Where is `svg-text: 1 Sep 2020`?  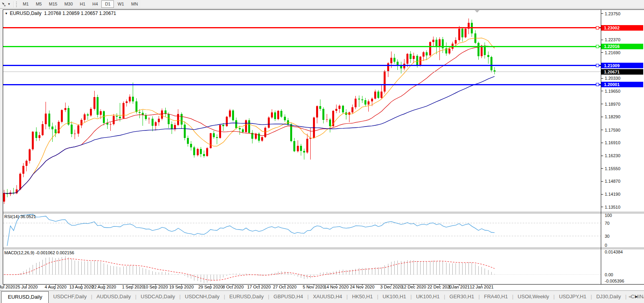
svg-text: 1 Sep 2020 is located at coordinates (133, 287).